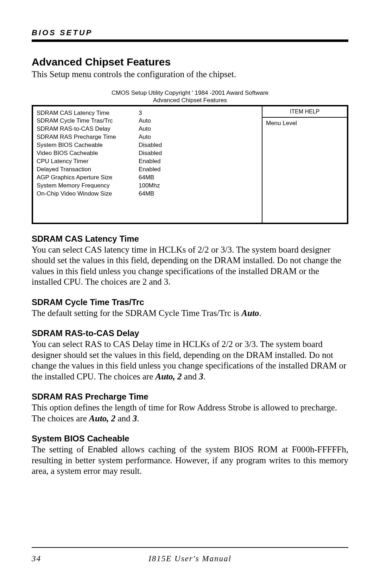  I want to click on cmos-caption-line1: CMOS Setup Utility Copyright ' 1984 -200…, so click(190, 93).